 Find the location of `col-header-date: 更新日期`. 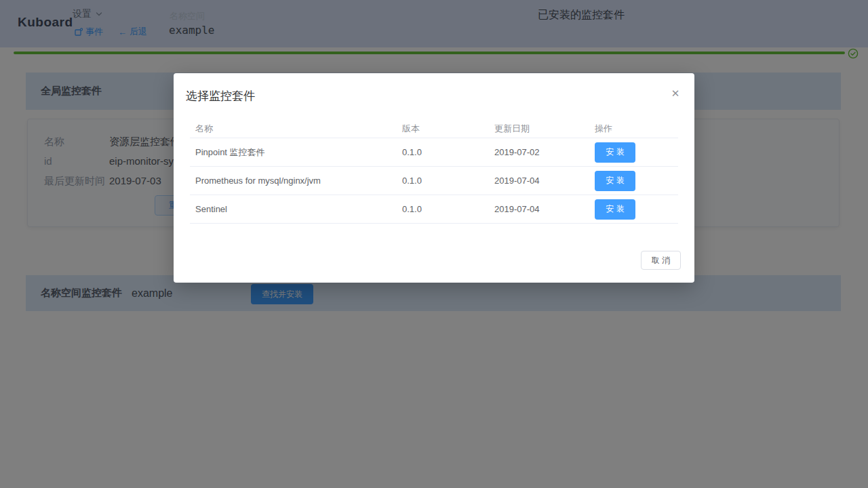

col-header-date: 更新日期 is located at coordinates (539, 129).